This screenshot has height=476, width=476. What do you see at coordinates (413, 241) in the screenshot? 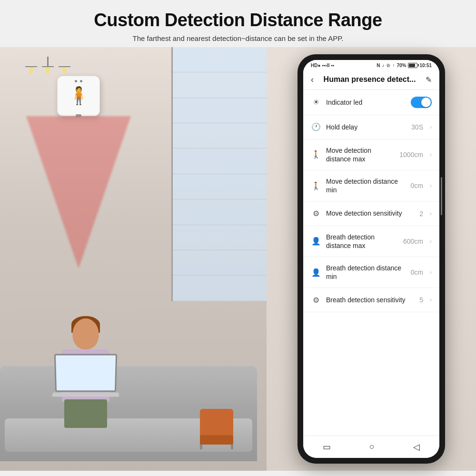
I see `settings-item-value: 600cm` at bounding box center [413, 241].